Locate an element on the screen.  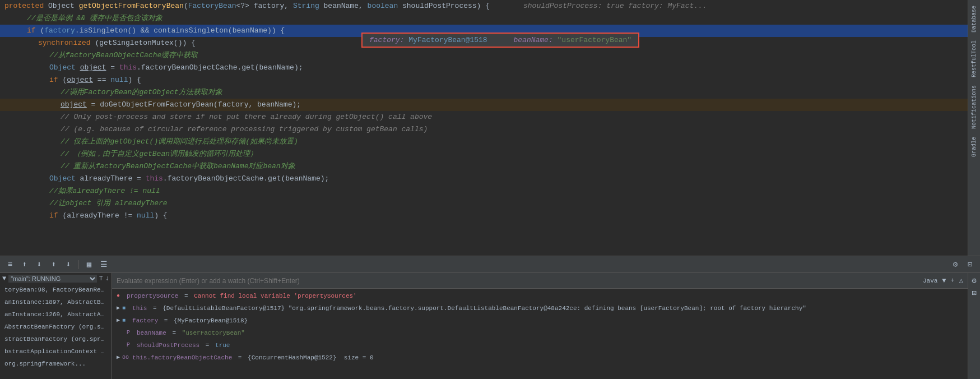
var-factory: factory is located at coordinates (59, 31).